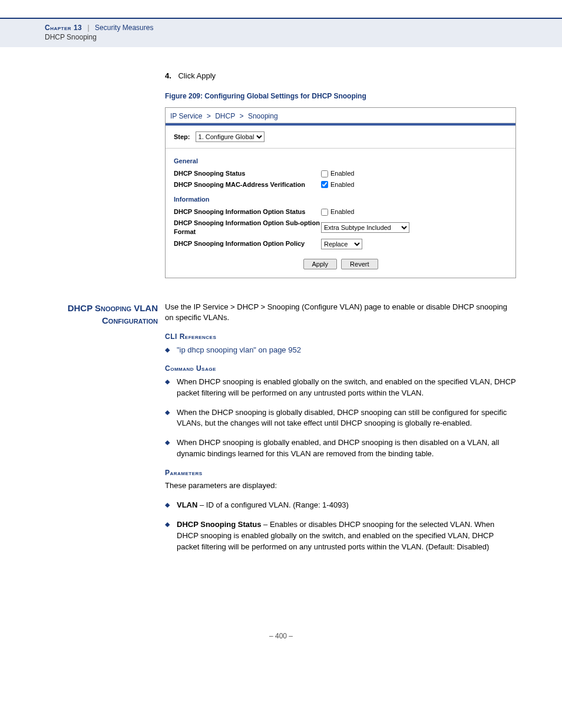 This screenshot has width=562, height=728. I want to click on option-policy-select: Replace, so click(342, 244).